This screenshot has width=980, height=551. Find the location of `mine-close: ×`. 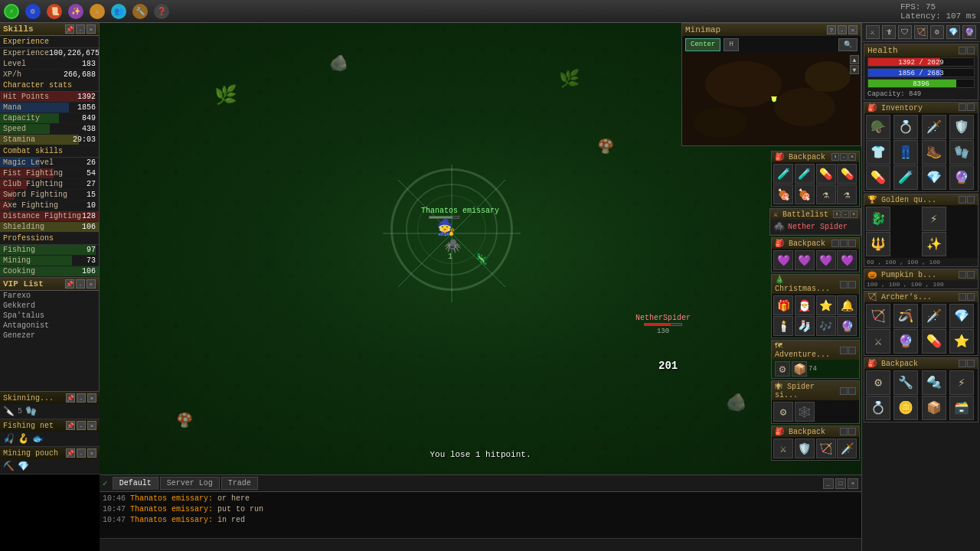

mine-close: × is located at coordinates (92, 453).